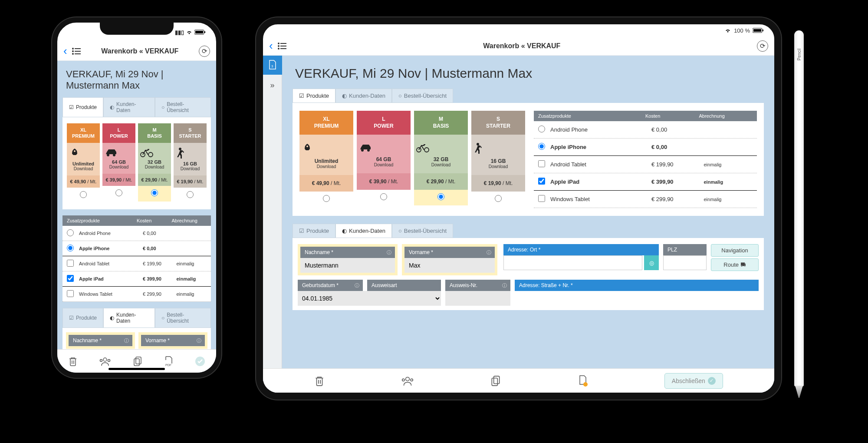 This screenshot has height=443, width=868. What do you see at coordinates (348, 265) in the screenshot?
I see `lastname-input` at bounding box center [348, 265].